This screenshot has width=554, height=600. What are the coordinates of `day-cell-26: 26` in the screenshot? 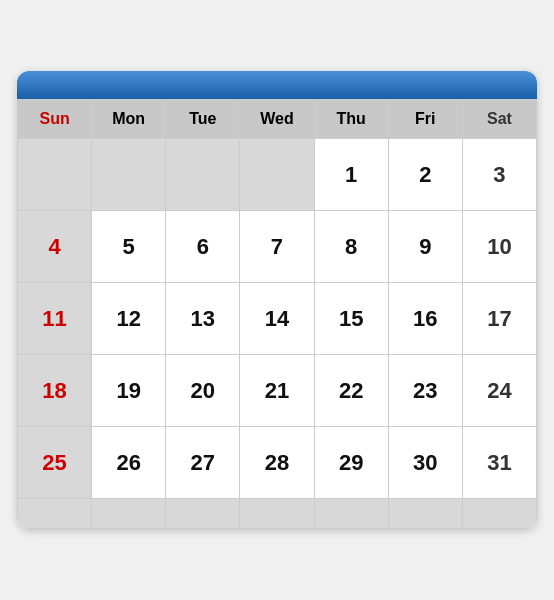 It's located at (129, 463).